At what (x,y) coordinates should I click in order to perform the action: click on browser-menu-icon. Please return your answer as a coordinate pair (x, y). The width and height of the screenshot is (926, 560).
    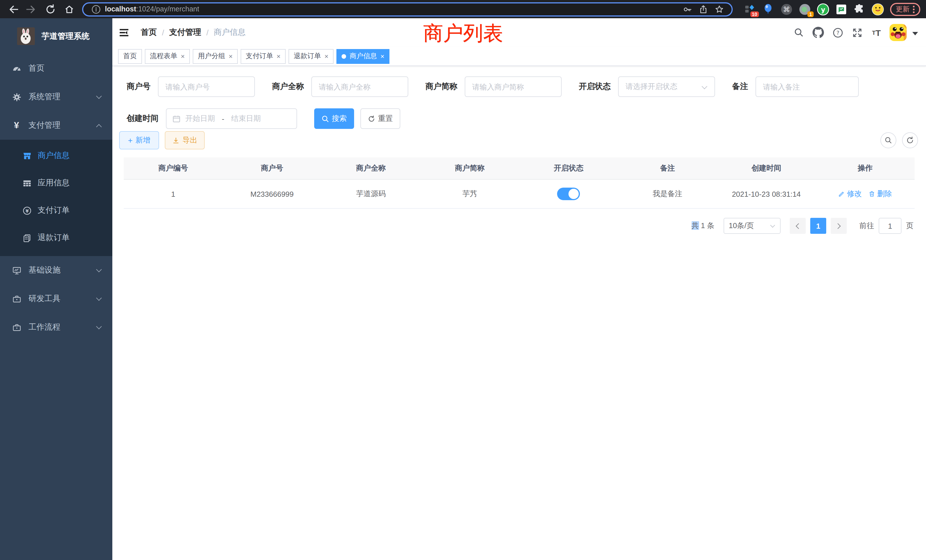
    Looking at the image, I should click on (914, 9).